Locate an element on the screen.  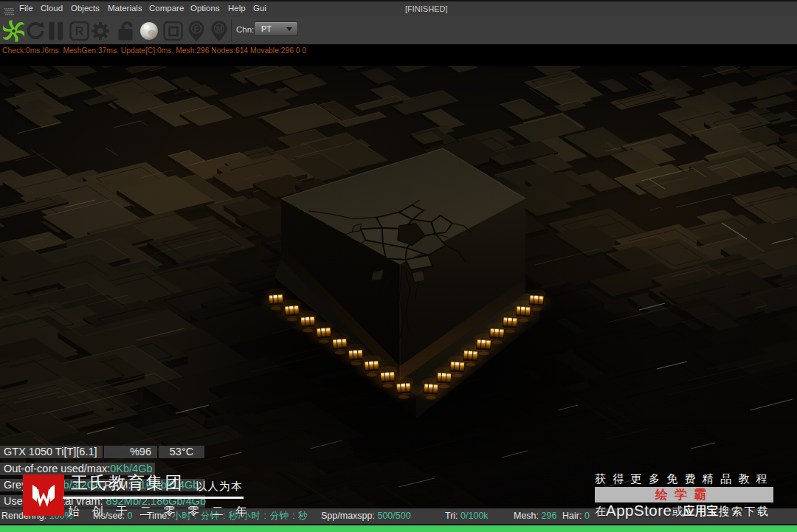
menu-objects: Objects is located at coordinates (86, 8).